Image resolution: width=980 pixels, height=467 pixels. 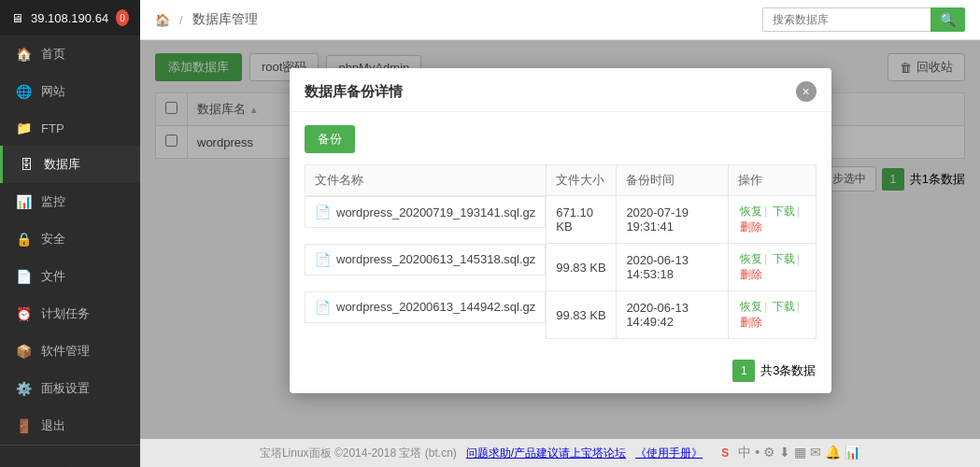 What do you see at coordinates (23, 239) in the screenshot?
I see `security-icon: 🔒` at bounding box center [23, 239].